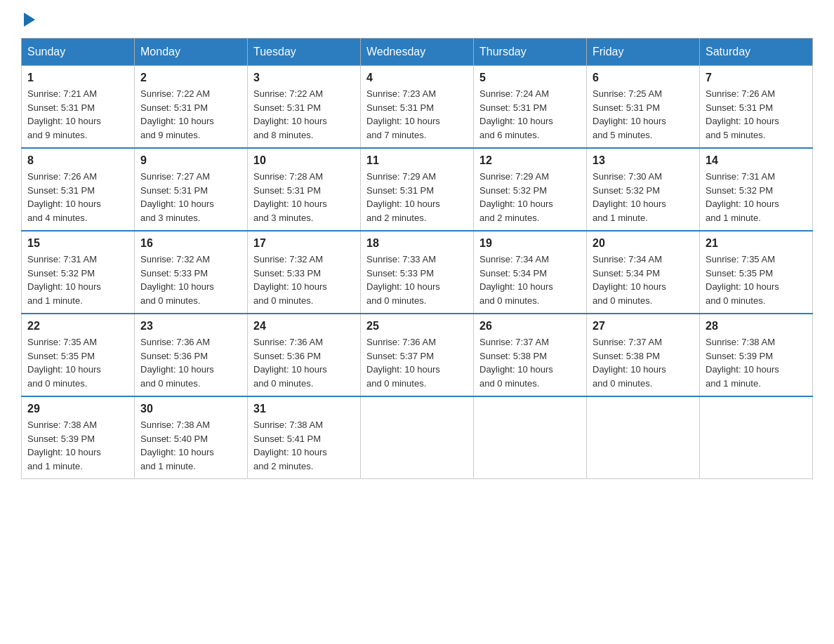  I want to click on calendar-cell: 13 Sunrise: 7:30 AMSunset: 5:32 PMDaylig…, so click(643, 189).